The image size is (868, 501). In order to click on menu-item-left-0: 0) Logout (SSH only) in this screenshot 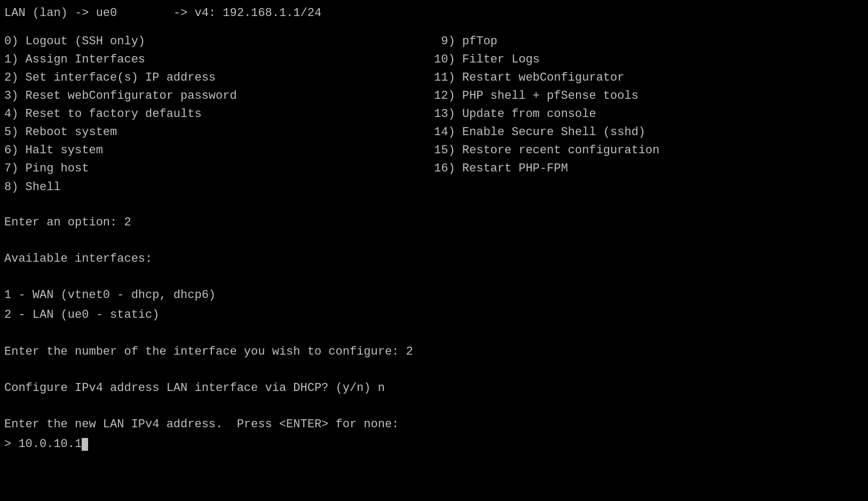, I will do `click(219, 42)`.